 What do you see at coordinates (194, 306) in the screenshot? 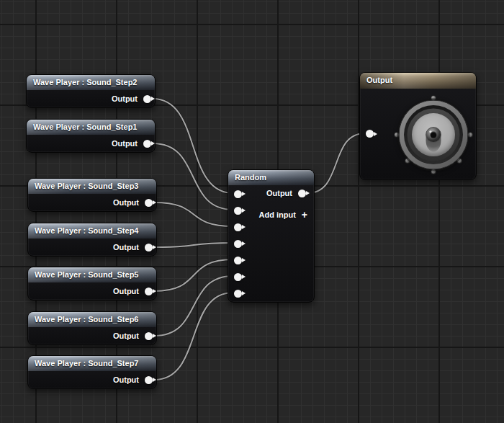
I see `wire-wave-player-:-sound_step6-to-random` at bounding box center [194, 306].